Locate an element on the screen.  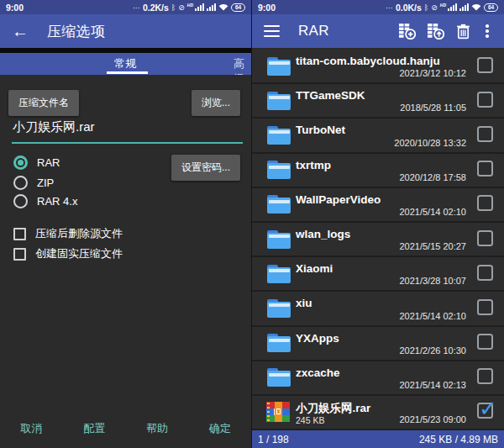
file-name: wlan_logs is located at coordinates (323, 234).